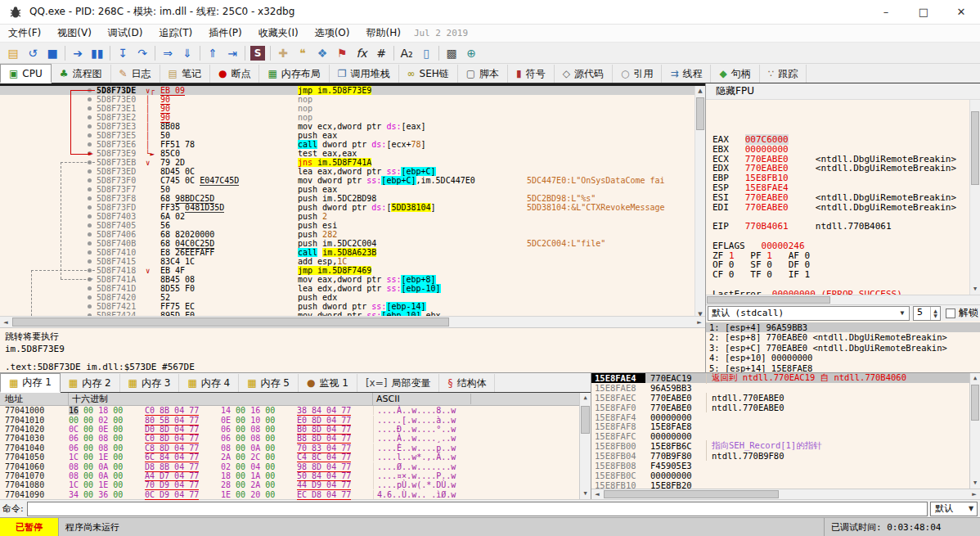 This screenshot has height=536, width=980. Describe the element at coordinates (785, 388) in the screenshot. I see `stack-row: 15E8FAE896A59BB3` at that location.